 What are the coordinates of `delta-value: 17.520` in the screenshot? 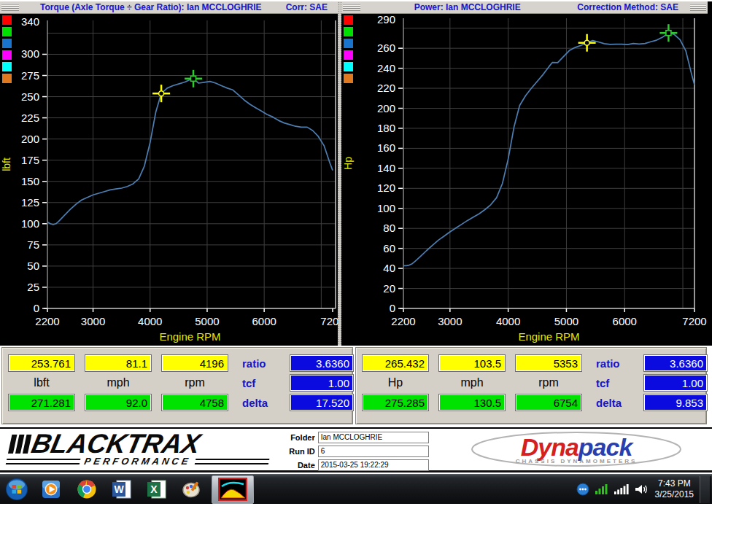 It's located at (322, 402).